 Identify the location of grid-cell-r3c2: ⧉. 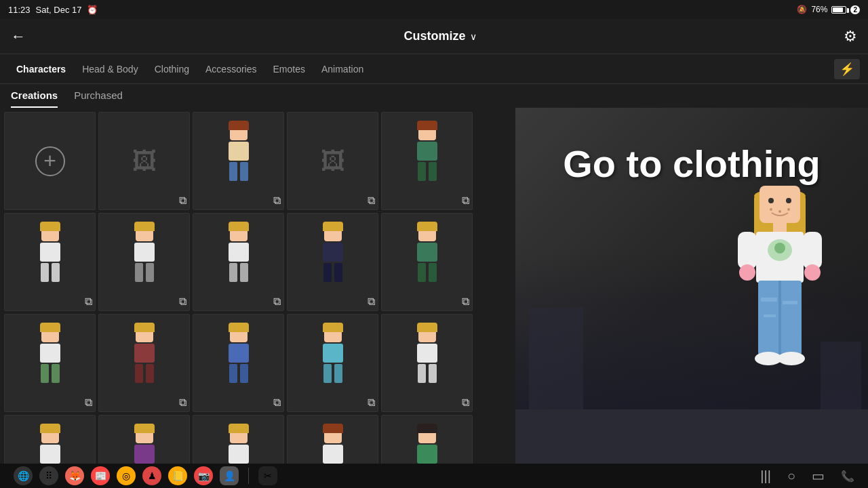
(144, 363).